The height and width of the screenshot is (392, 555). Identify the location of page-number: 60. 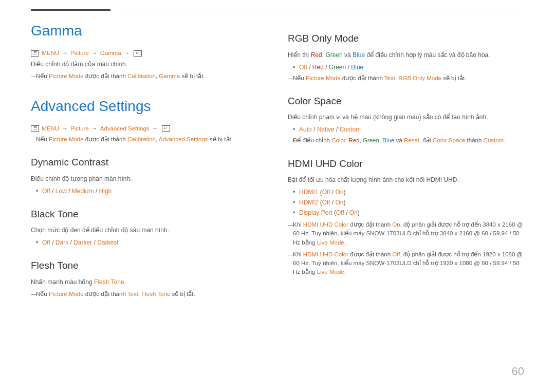
(518, 371).